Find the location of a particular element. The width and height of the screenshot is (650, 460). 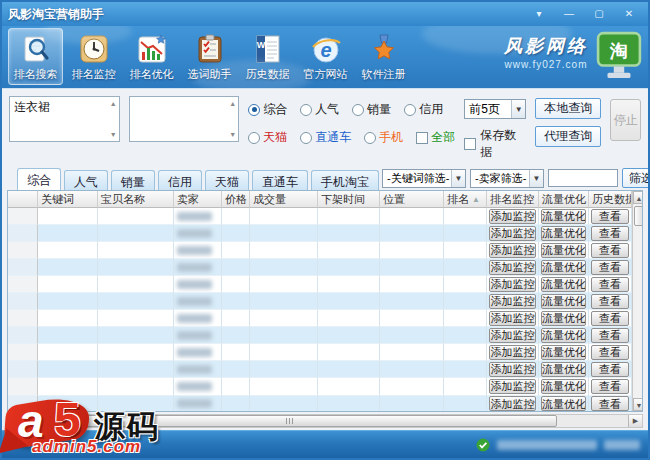

secondary-keyword-textarea: ▲ ▼ is located at coordinates (184, 119).